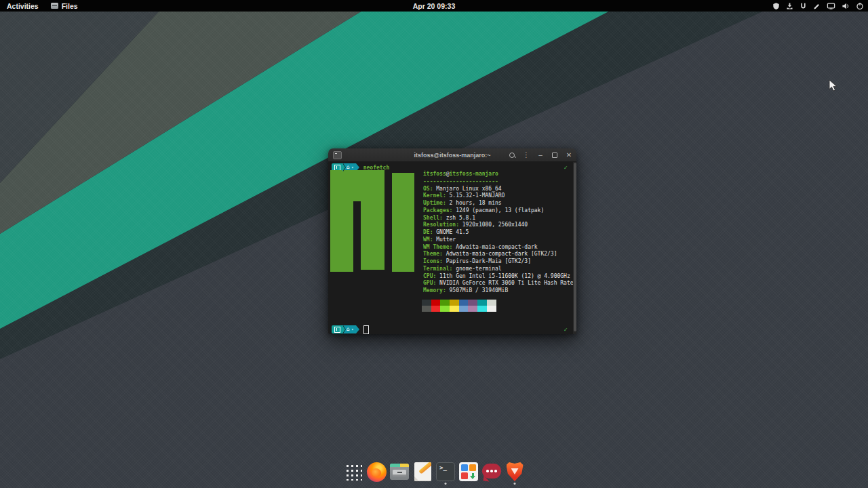  I want to click on terminal-icon: >_, so click(446, 472).